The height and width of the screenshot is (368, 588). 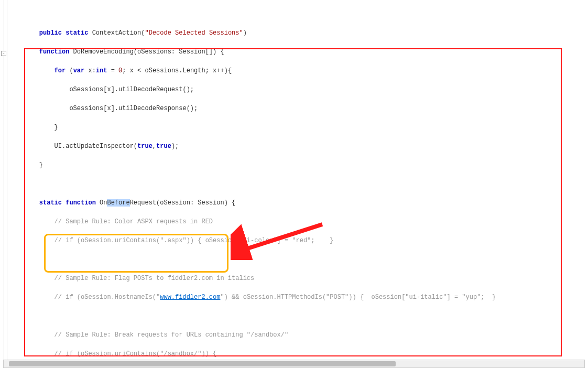 What do you see at coordinates (202, 364) in the screenshot?
I see `scrollbar-thumb` at bounding box center [202, 364].